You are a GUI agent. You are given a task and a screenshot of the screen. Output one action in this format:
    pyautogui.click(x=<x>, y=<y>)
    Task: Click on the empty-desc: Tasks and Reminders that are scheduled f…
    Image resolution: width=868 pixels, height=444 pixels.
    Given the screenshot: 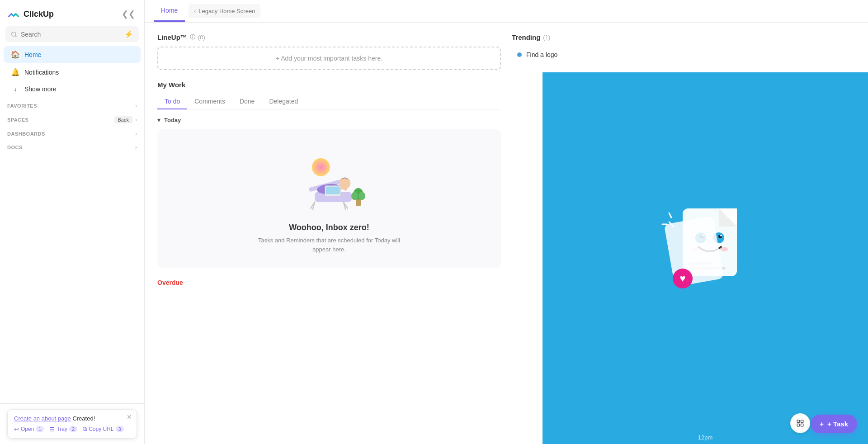 What is the action you would take?
    pyautogui.click(x=329, y=245)
    